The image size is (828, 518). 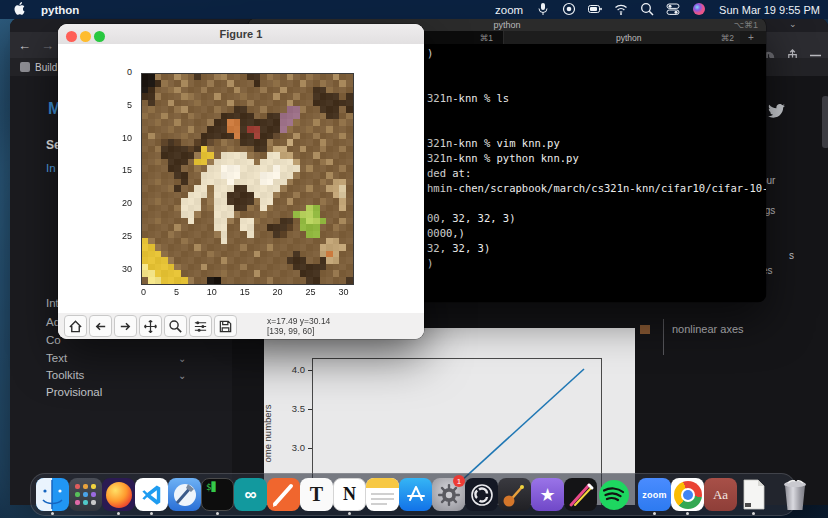 What do you see at coordinates (127, 236) in the screenshot?
I see `y-tick-label: 25` at bounding box center [127, 236].